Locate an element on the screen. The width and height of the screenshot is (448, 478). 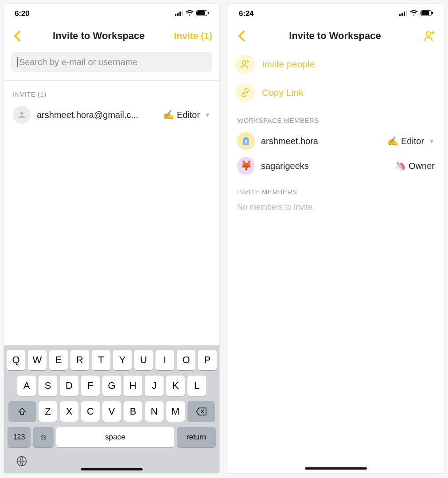
action-label: Copy Link is located at coordinates (283, 93).